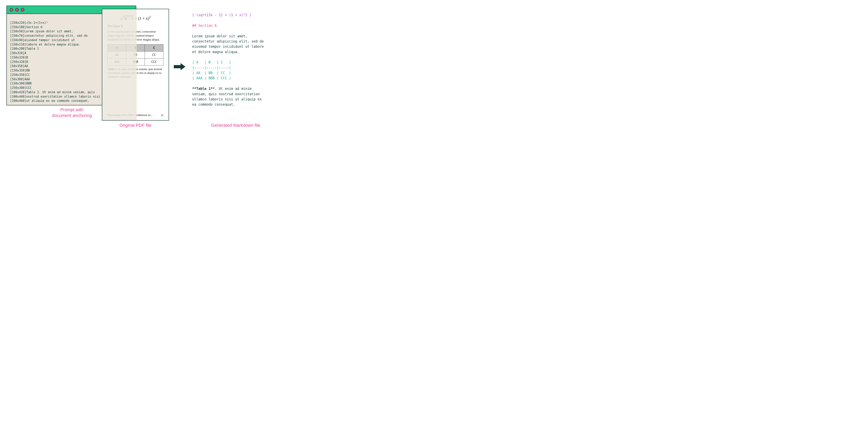 This screenshot has width=868, height=423. I want to click on table-row: A B C, so click(135, 48).